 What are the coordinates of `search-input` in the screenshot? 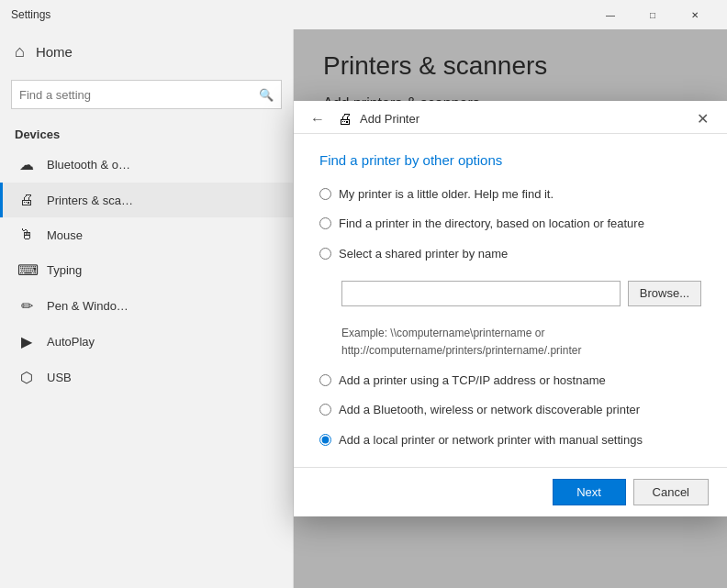 It's located at (140, 95).